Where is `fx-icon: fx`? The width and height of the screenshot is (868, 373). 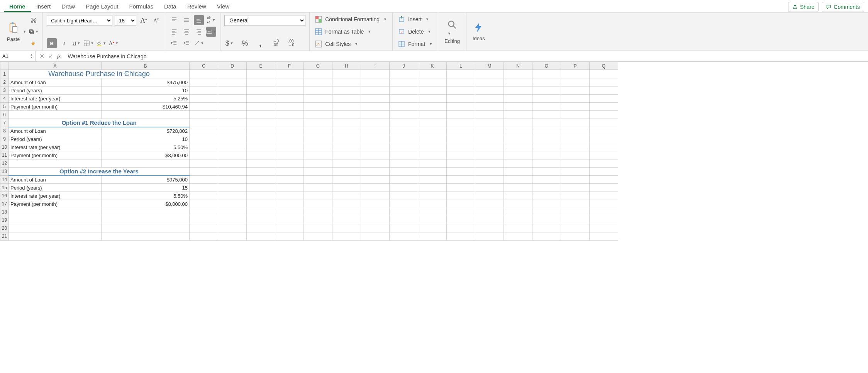 fx-icon: fx is located at coordinates (59, 56).